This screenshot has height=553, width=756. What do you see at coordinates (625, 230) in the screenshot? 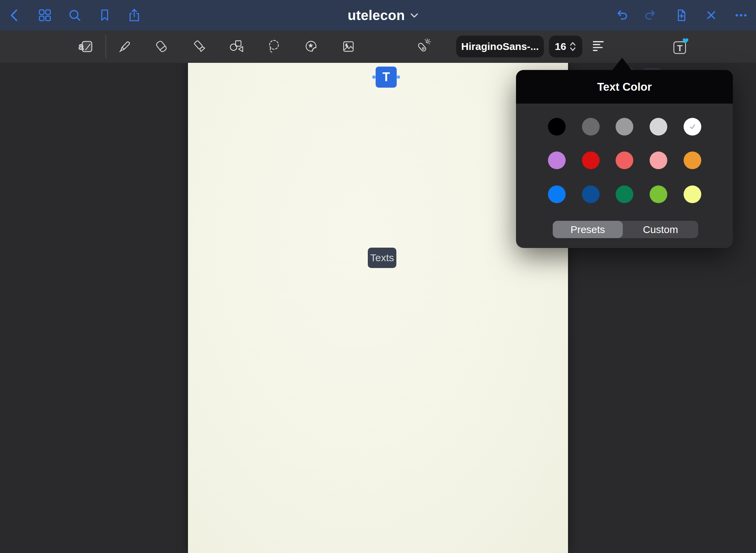
I see `presets-custom-segmented-control: Presets Custom` at bounding box center [625, 230].